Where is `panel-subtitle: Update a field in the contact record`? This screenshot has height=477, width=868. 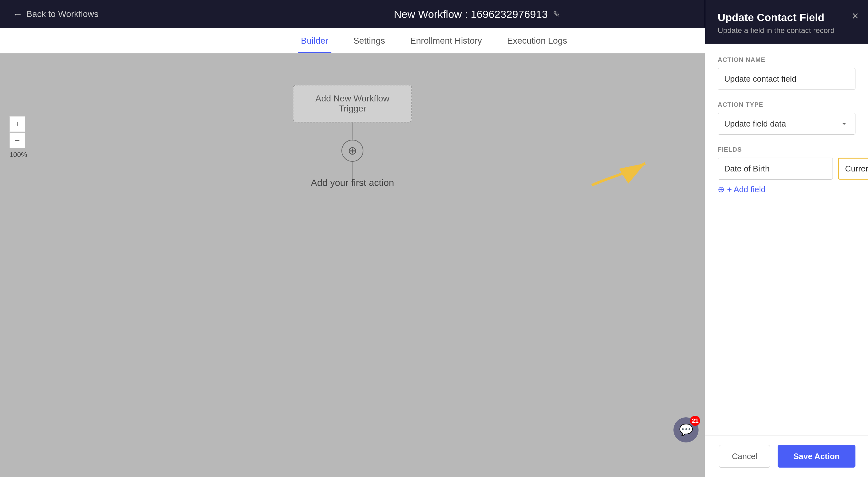 panel-subtitle: Update a field in the contact record is located at coordinates (786, 30).